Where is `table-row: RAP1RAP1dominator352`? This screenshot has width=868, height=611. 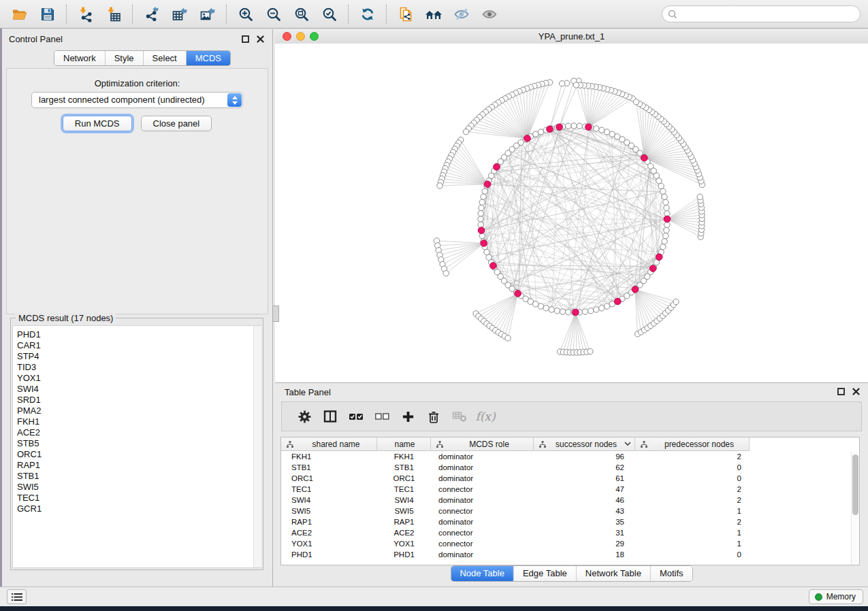
table-row: RAP1RAP1dominator352 is located at coordinates (570, 522).